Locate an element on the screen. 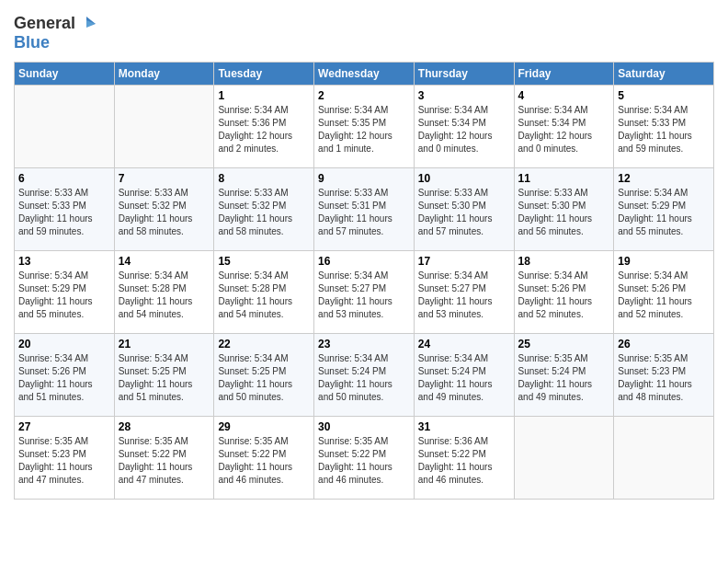 The height and width of the screenshot is (563, 728). calendar-cell: 21Sunrise: 5:34 AM Sunset: 5:25 PM Dayli… is located at coordinates (164, 375).